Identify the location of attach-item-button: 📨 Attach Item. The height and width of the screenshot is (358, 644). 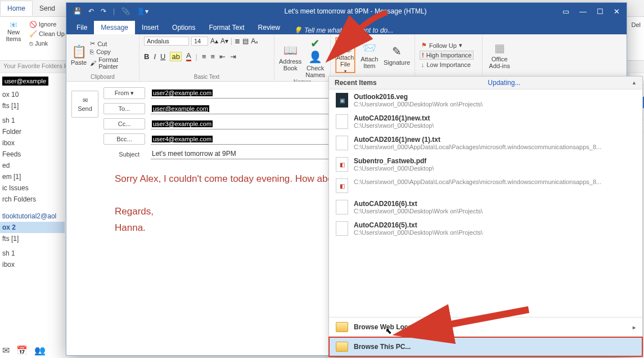
(370, 55).